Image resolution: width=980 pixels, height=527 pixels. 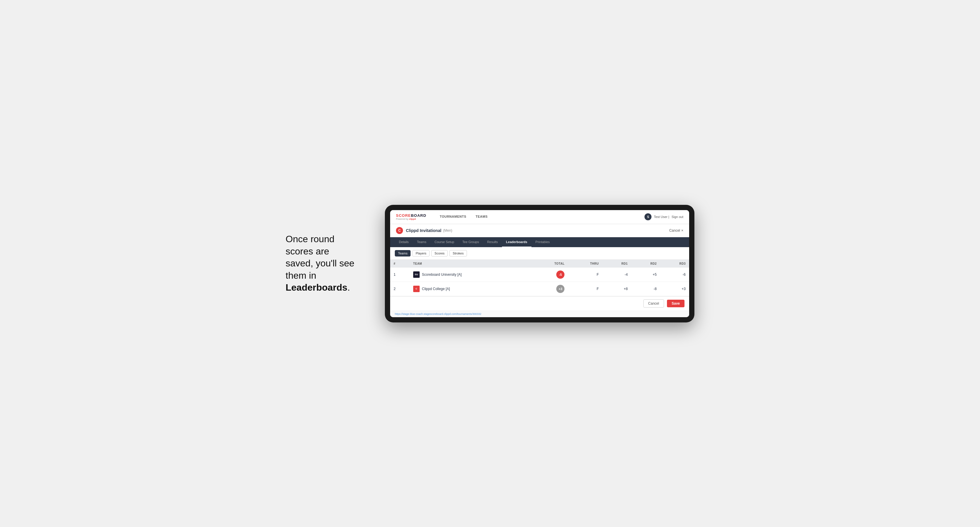 What do you see at coordinates (539, 264) in the screenshot?
I see `tablet-screen: SCOREBOARD Powered by clippd TOURNAMENTS…` at bounding box center [539, 264].